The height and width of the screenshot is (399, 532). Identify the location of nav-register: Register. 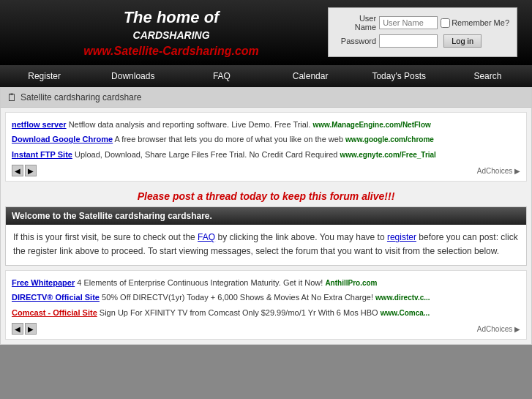
(44, 76).